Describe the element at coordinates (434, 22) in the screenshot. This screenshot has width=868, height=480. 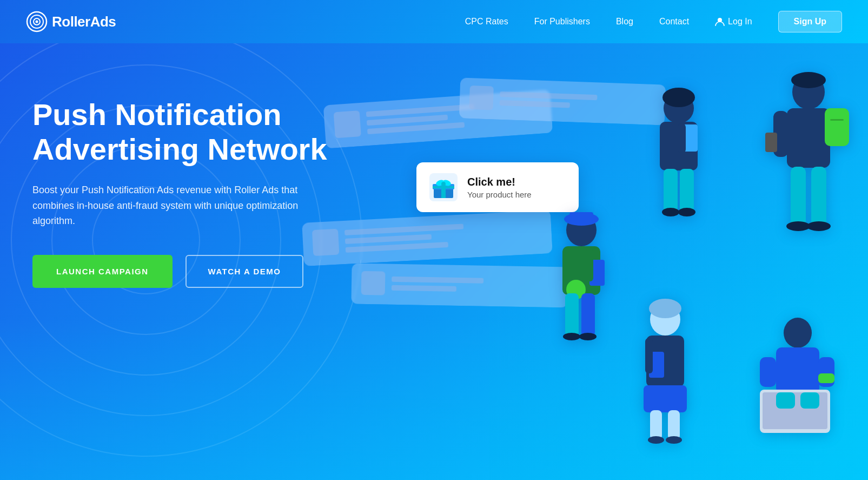
I see `navbar: RollerAds CPC Rates For Publishers Blog …` at that location.